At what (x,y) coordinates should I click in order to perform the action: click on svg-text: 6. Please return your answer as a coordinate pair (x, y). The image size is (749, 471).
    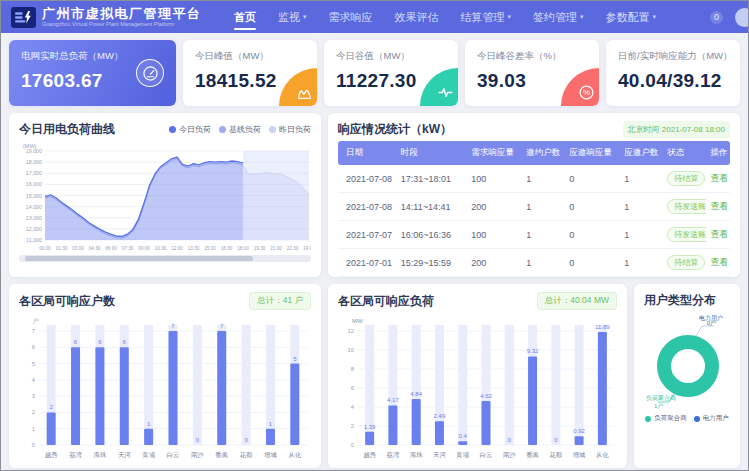
    Looking at the image, I should click on (34, 347).